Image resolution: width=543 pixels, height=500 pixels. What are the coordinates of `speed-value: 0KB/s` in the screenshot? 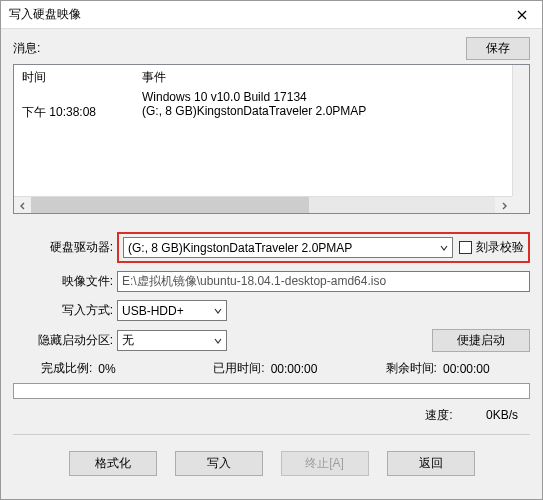 It's located at (502, 415).